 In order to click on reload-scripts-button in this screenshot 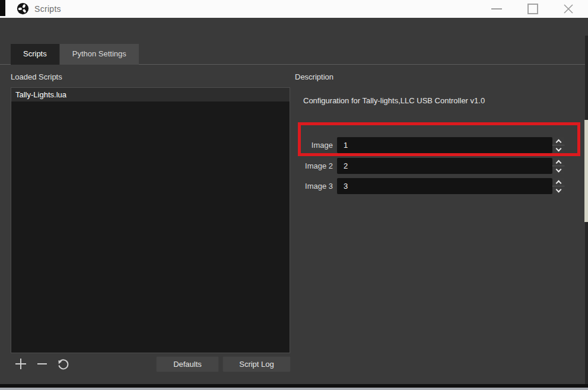, I will do `click(63, 364)`.